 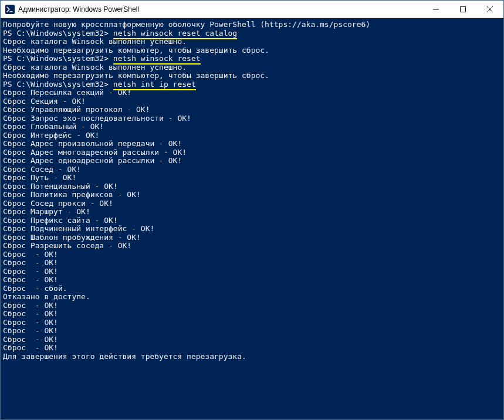 What do you see at coordinates (252, 102) in the screenshot?
I see `terminal-line: Сброс Секция - OK!` at bounding box center [252, 102].